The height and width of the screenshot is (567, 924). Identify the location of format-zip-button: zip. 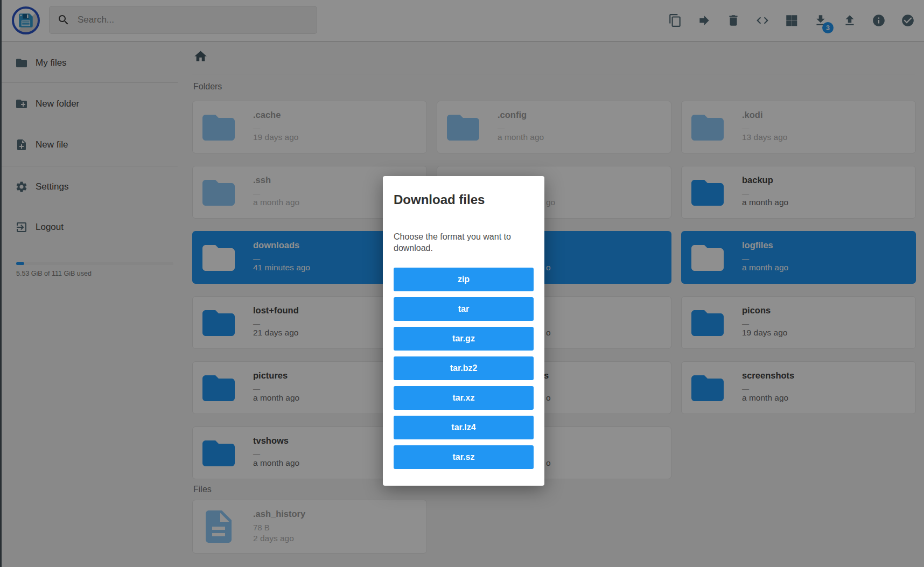
(464, 279).